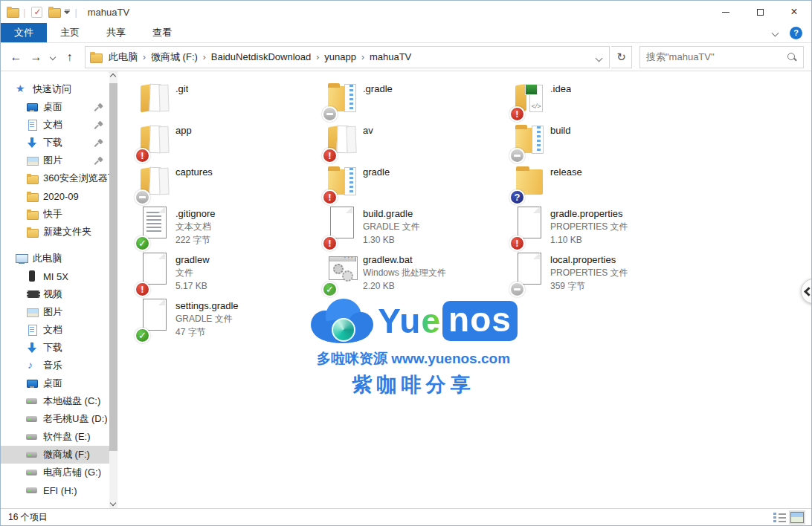 The height and width of the screenshot is (526, 812). Describe the element at coordinates (55, 89) in the screenshot. I see `sidebar-item: 快速访问` at that location.